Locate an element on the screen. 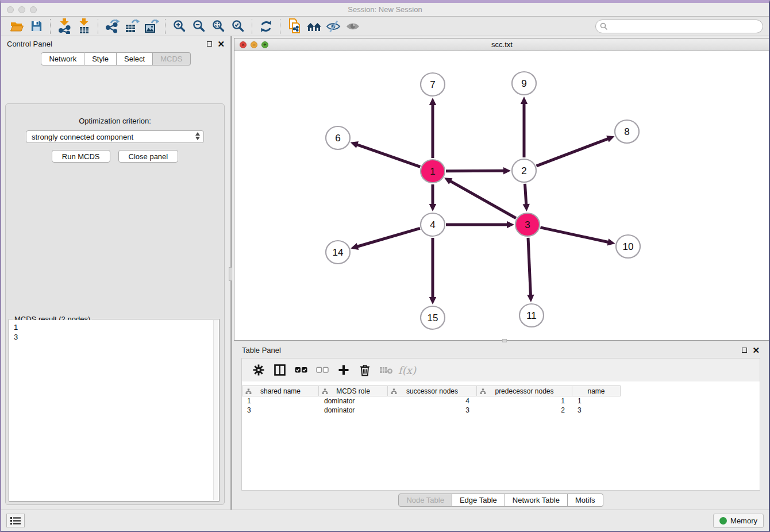  add-column-button is located at coordinates (344, 370).